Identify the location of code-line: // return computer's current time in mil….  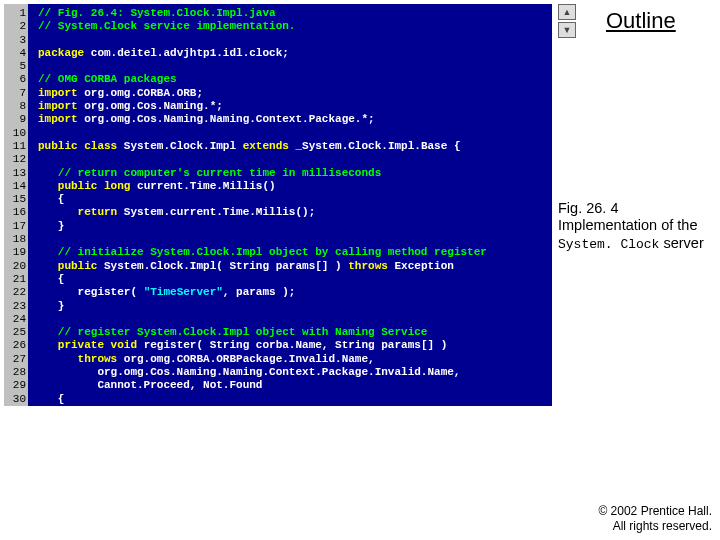
(295, 174).